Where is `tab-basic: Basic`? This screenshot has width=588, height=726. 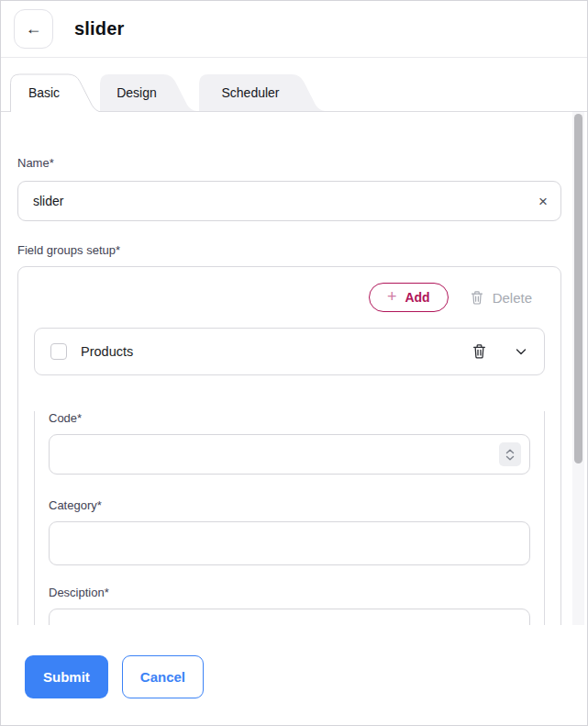
tab-basic: Basic is located at coordinates (56, 92).